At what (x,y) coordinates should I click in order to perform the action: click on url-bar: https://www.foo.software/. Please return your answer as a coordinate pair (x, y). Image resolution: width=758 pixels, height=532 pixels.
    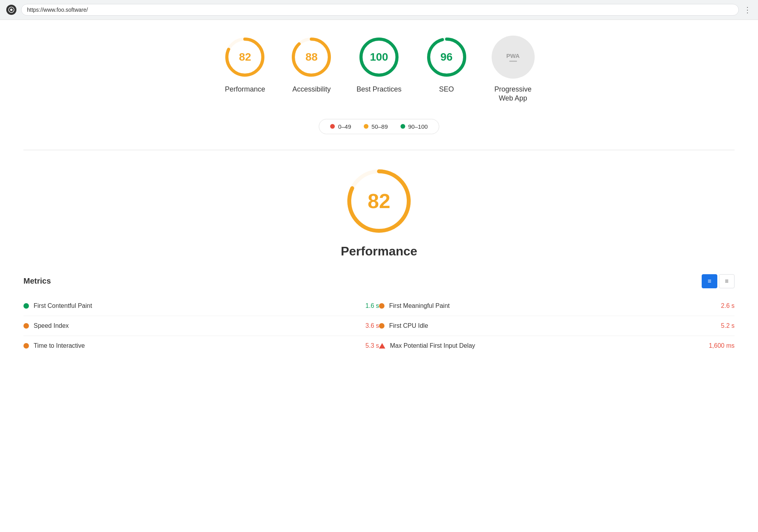
    Looking at the image, I should click on (380, 10).